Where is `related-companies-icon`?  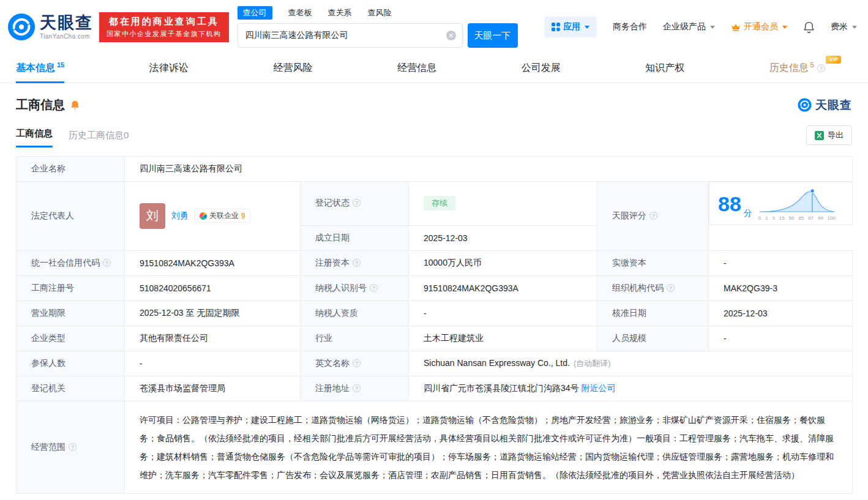 related-companies-icon is located at coordinates (203, 216).